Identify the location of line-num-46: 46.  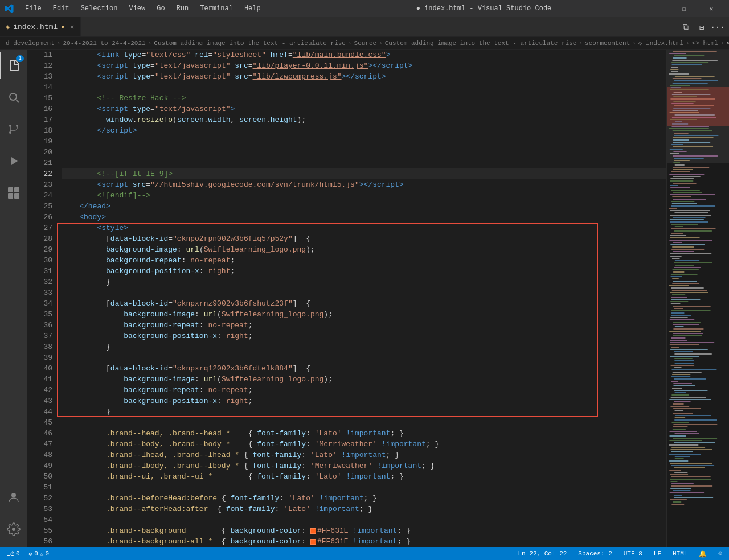
(40, 434).